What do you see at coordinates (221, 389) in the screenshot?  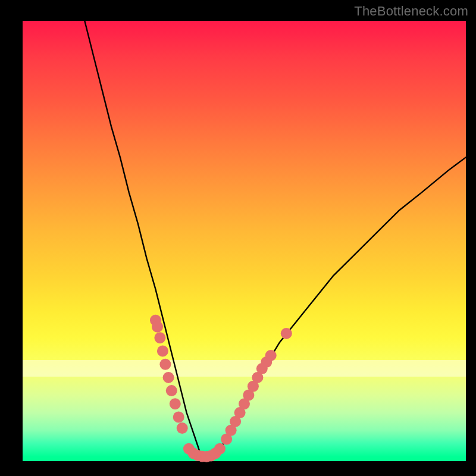 I see `data-dots` at bounding box center [221, 389].